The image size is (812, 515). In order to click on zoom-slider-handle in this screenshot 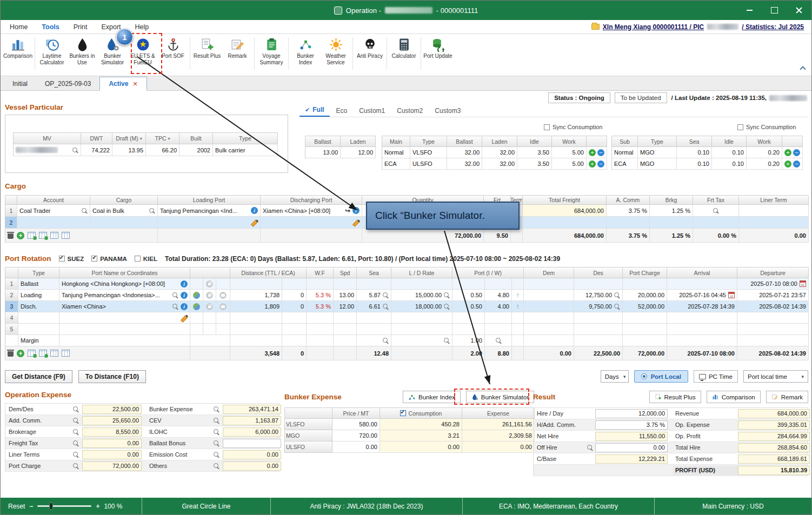, I will do `click(51, 506)`.